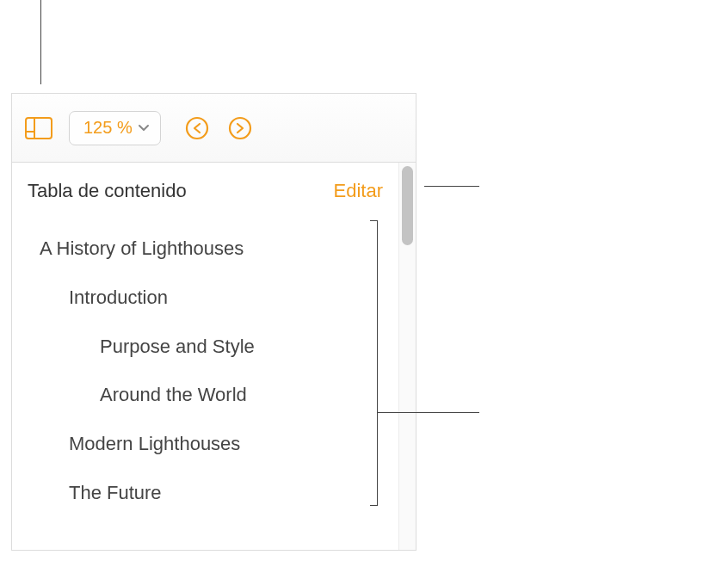 The image size is (728, 561). Describe the element at coordinates (144, 128) in the screenshot. I see `chevron-down-icon` at that location.